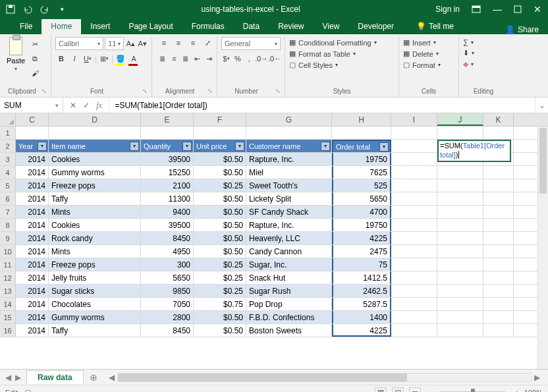 The width and height of the screenshot is (548, 392). What do you see at coordinates (150, 26) in the screenshot?
I see `tab-page-layout: Page Layout` at bounding box center [150, 26].